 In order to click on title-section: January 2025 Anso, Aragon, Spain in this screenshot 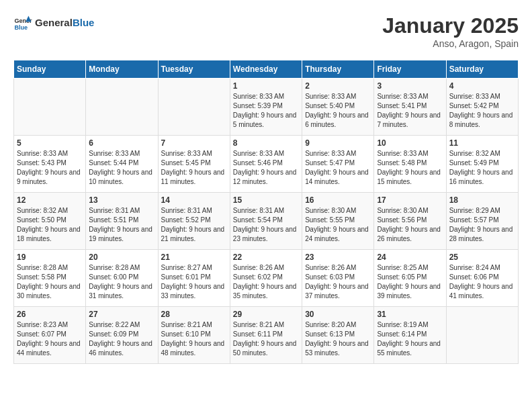, I will do `click(450, 31)`.